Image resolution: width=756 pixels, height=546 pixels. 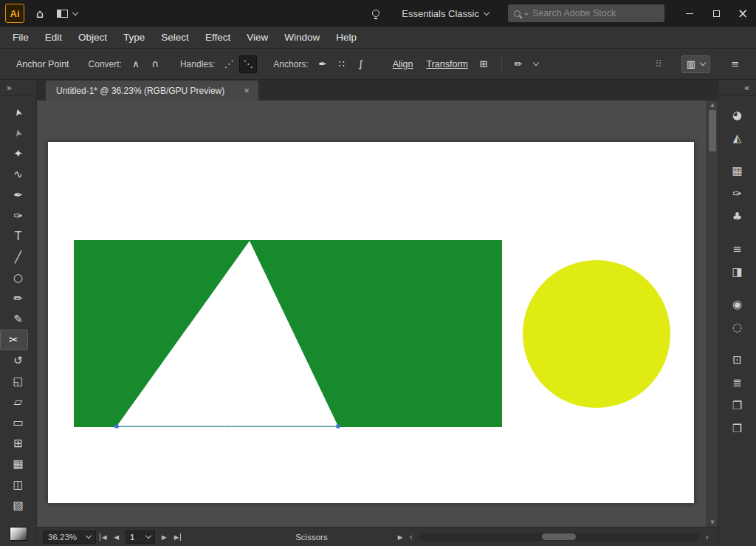 What do you see at coordinates (18, 533) in the screenshot?
I see `fill-stroke-chip` at bounding box center [18, 533].